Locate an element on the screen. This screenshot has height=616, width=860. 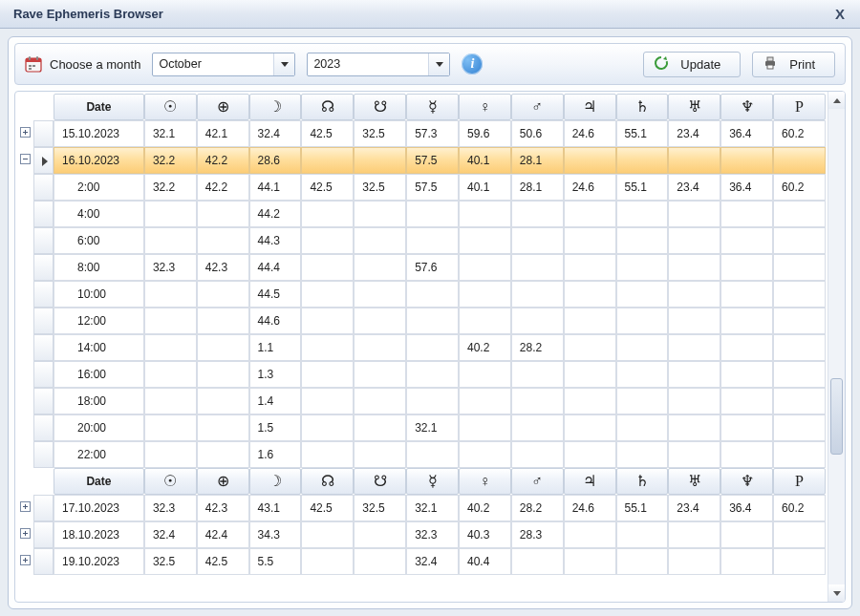
window-title: Rave Ephemeris Browser is located at coordinates (88, 13).